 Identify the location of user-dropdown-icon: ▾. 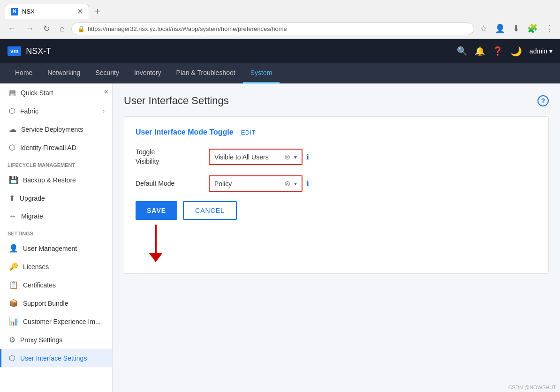
(551, 51).